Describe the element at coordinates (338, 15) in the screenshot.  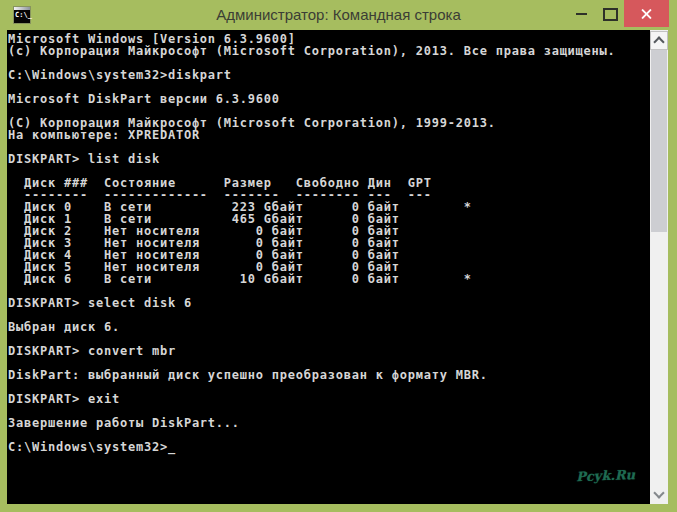
I see `title-bar: C:\_ Администратор: Командная строка` at that location.